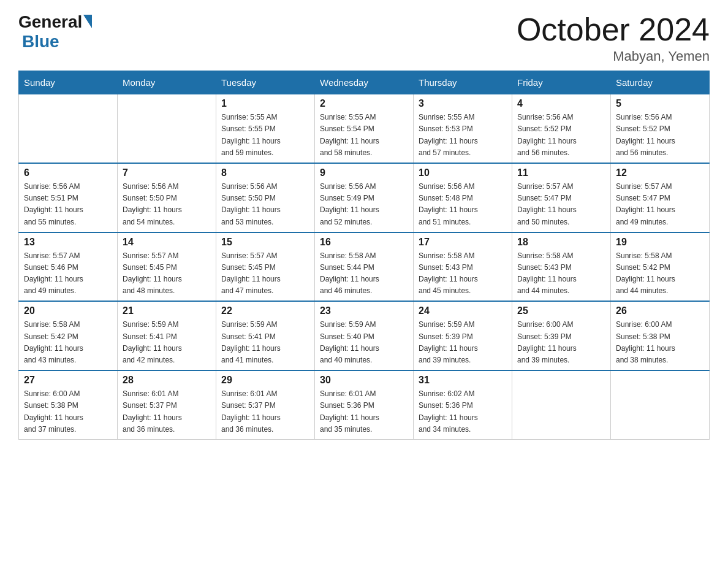  What do you see at coordinates (463, 242) in the screenshot?
I see `day-number: 17` at bounding box center [463, 242].